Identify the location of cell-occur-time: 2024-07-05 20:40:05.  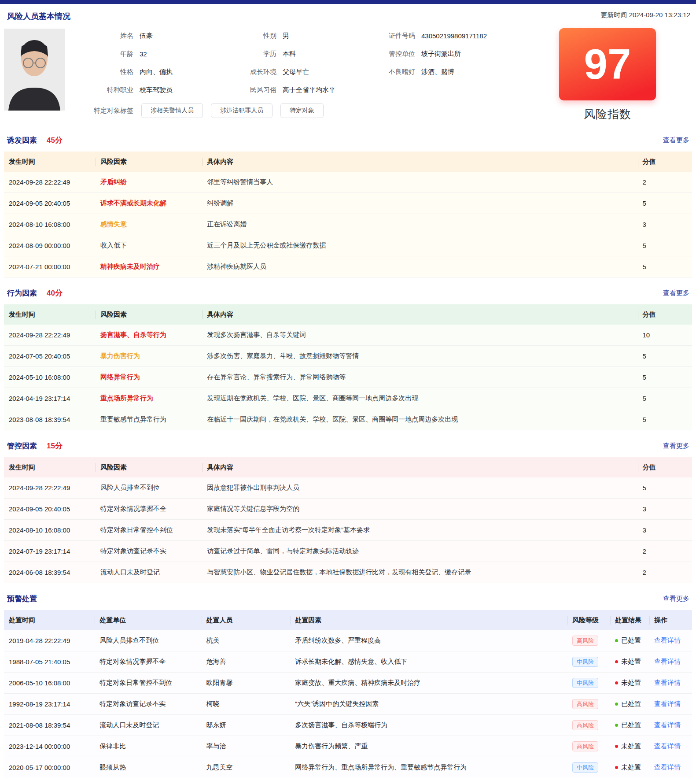
(50, 356).